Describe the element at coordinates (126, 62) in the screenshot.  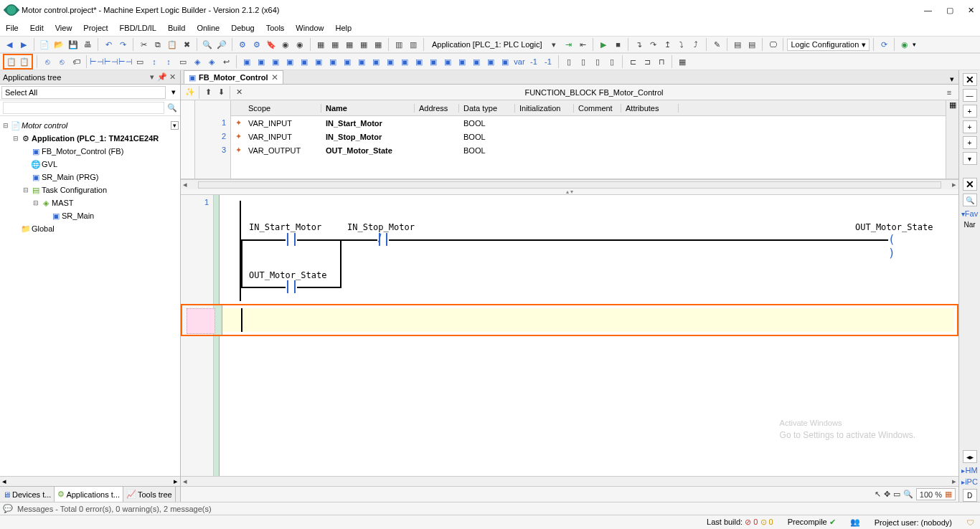
I see `ld-contact3-icon: ⊢⊣` at that location.